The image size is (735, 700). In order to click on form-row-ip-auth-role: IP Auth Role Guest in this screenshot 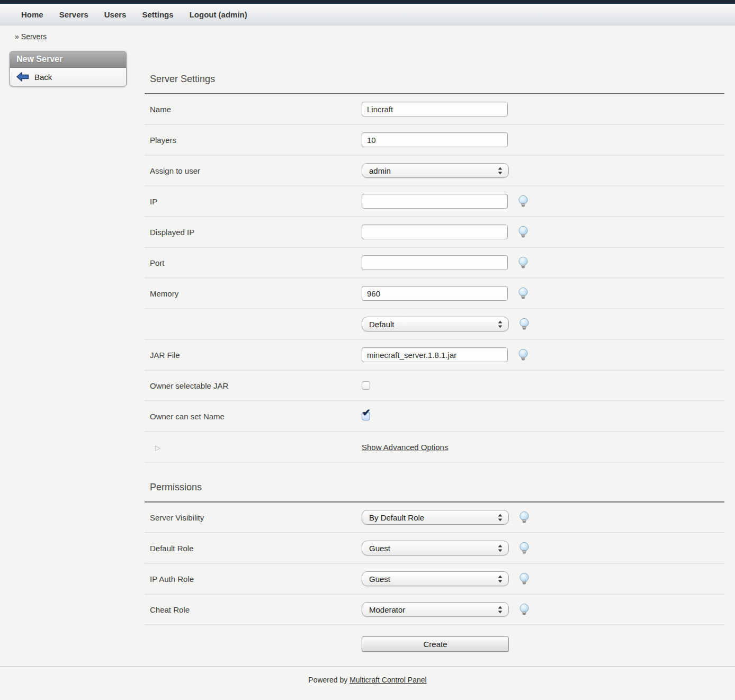, I will do `click(434, 579)`.